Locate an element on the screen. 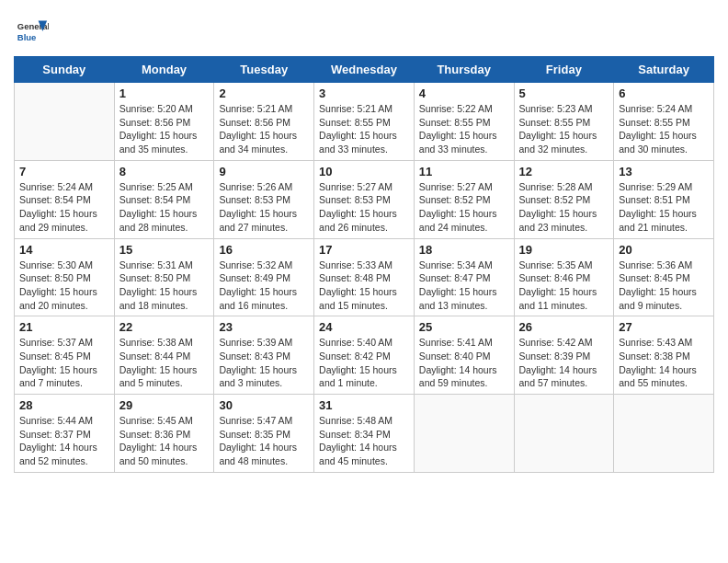 The image size is (728, 563). day-number: 11 is located at coordinates (464, 171).